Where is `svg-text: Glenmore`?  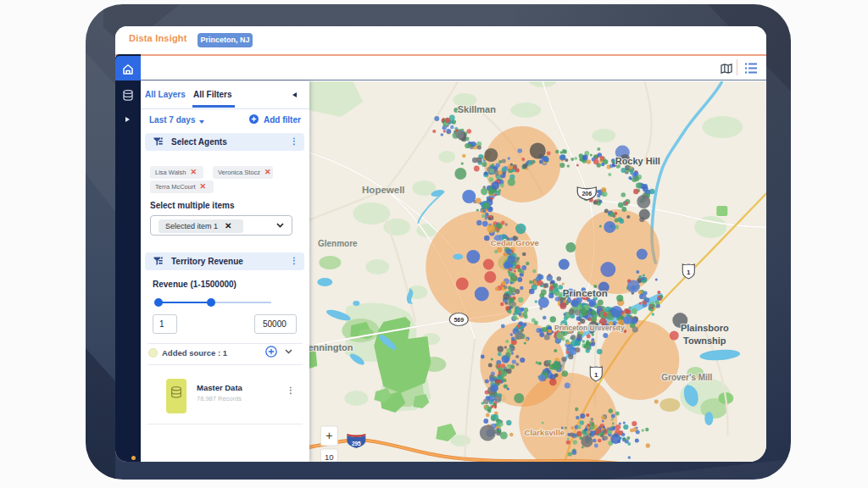
svg-text: Glenmore is located at coordinates (337, 244).